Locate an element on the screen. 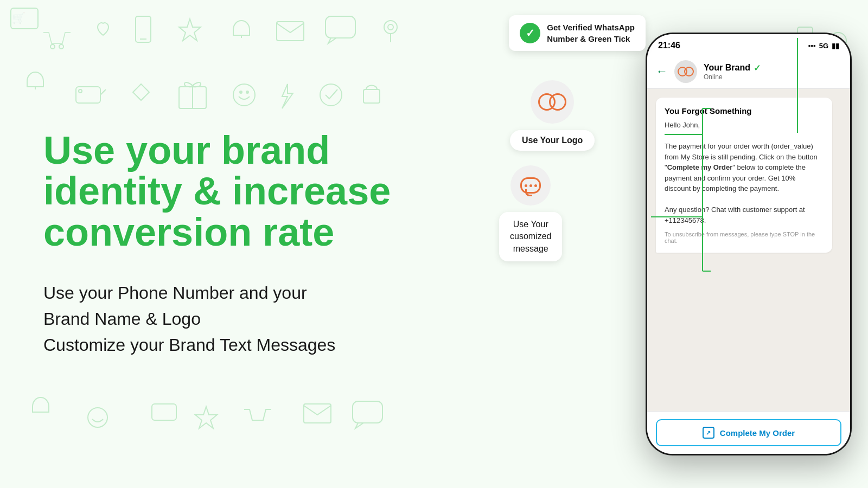 Image resolution: width=868 pixels, height=488 pixels. contact-info: Your Brand ✓ Online is located at coordinates (773, 72).